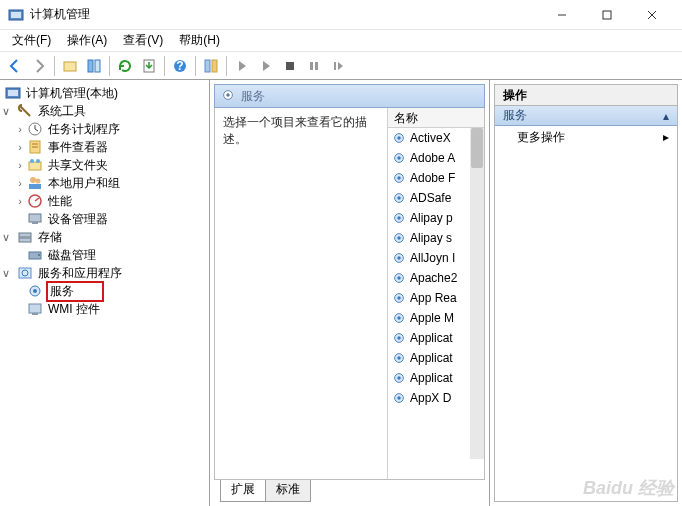  Describe the element at coordinates (35, 219) in the screenshot. I see `device-icon` at that location.